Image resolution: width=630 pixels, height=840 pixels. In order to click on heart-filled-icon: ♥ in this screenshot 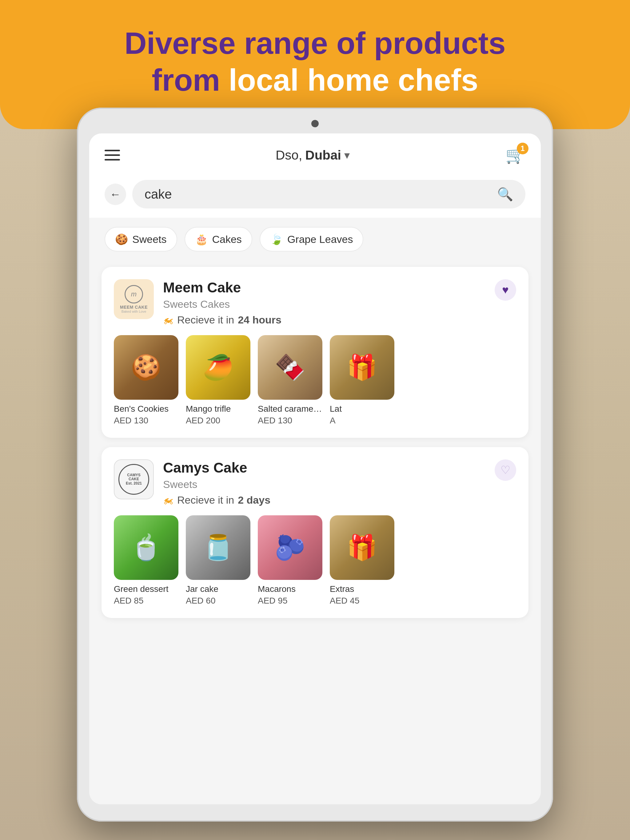, I will do `click(505, 290)`.